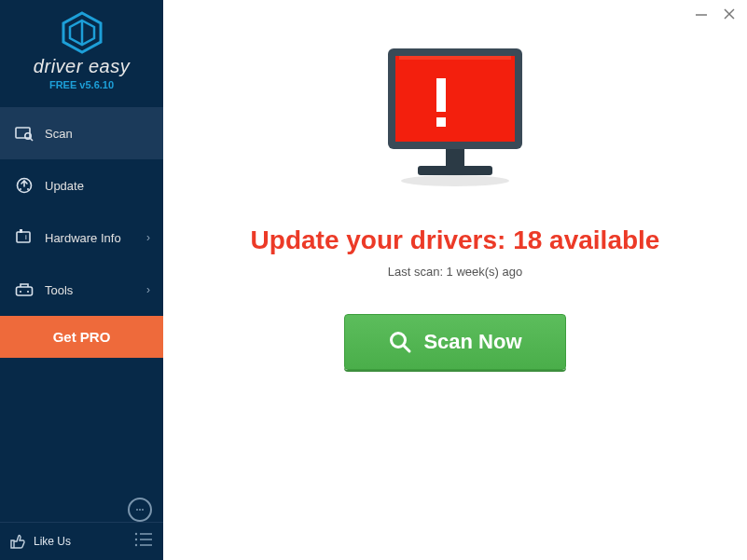 The image size is (747, 560). I want to click on sidebar-item-label: Hardware Info, so click(83, 239).